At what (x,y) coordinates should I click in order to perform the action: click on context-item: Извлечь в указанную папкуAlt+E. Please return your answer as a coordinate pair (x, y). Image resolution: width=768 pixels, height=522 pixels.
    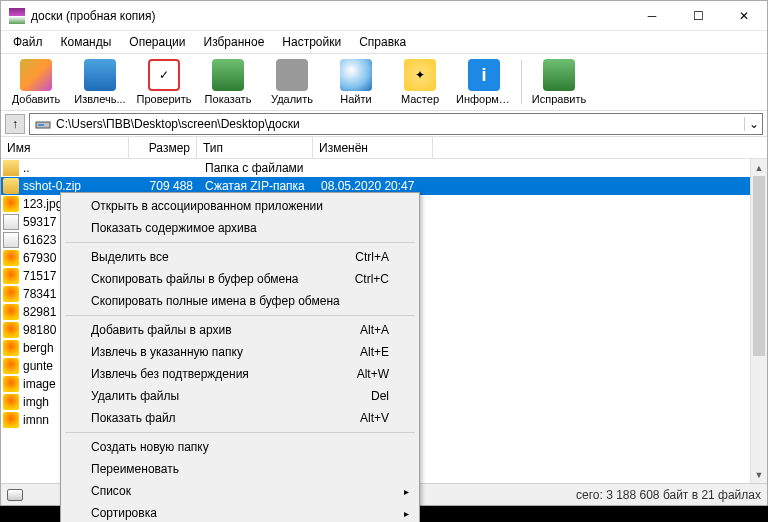
    Looking at the image, I should click on (240, 352).